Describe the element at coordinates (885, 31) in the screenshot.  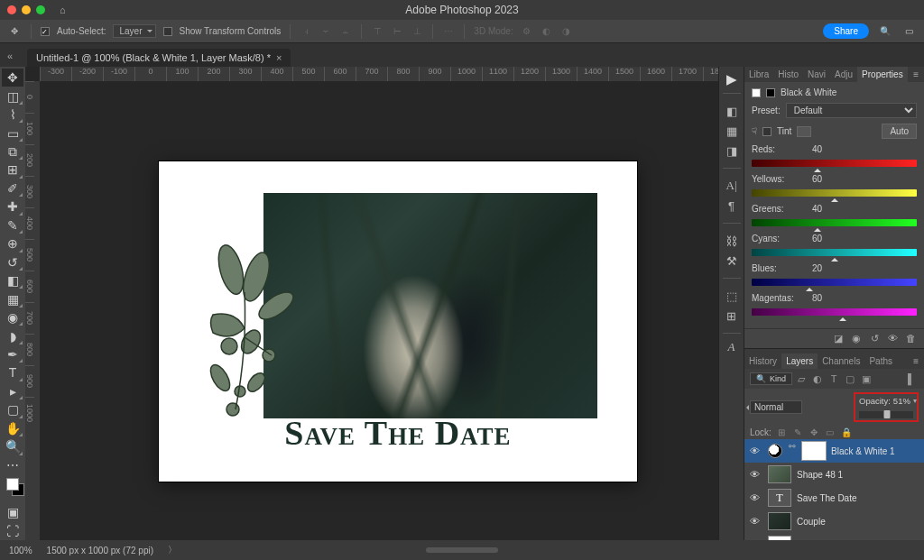
I see `search-icon: 🔍` at that location.